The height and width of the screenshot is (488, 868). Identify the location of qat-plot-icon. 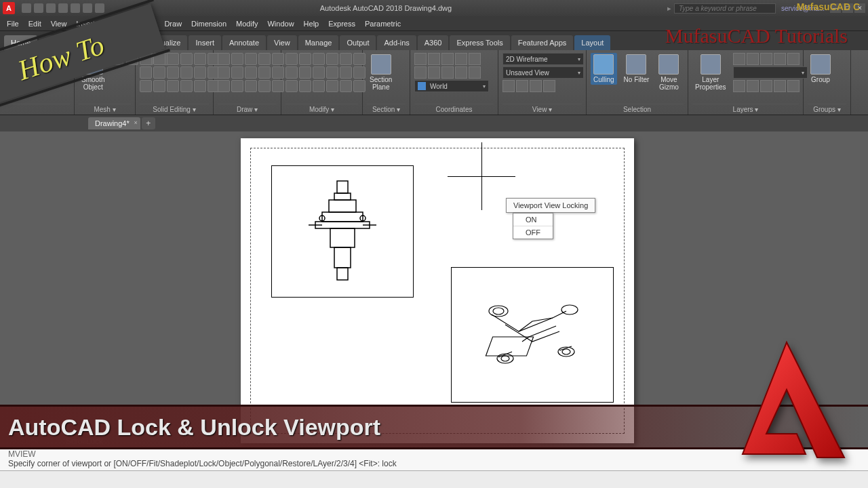
(75, 8).